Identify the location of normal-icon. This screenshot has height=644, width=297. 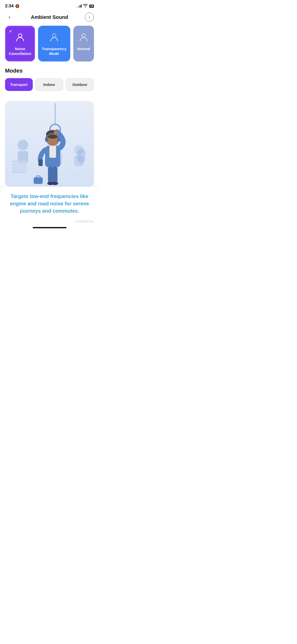
(84, 38).